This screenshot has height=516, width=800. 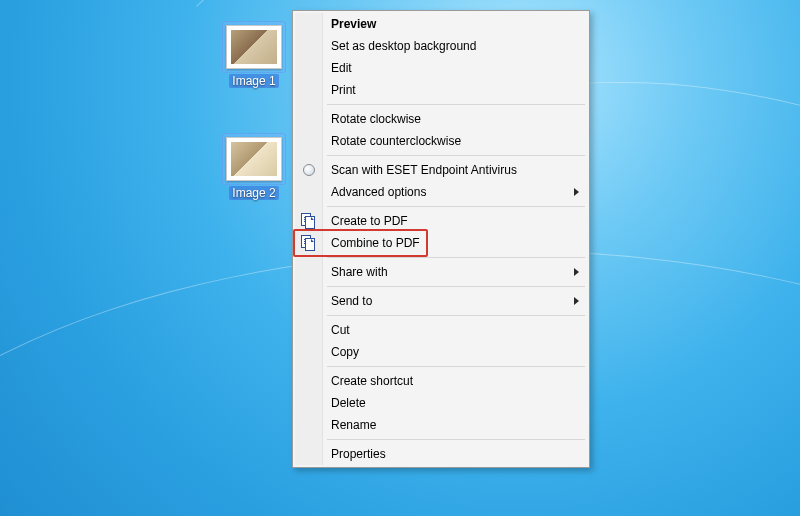 What do you see at coordinates (360, 272) in the screenshot?
I see `menu-item-label: Share with` at bounding box center [360, 272].